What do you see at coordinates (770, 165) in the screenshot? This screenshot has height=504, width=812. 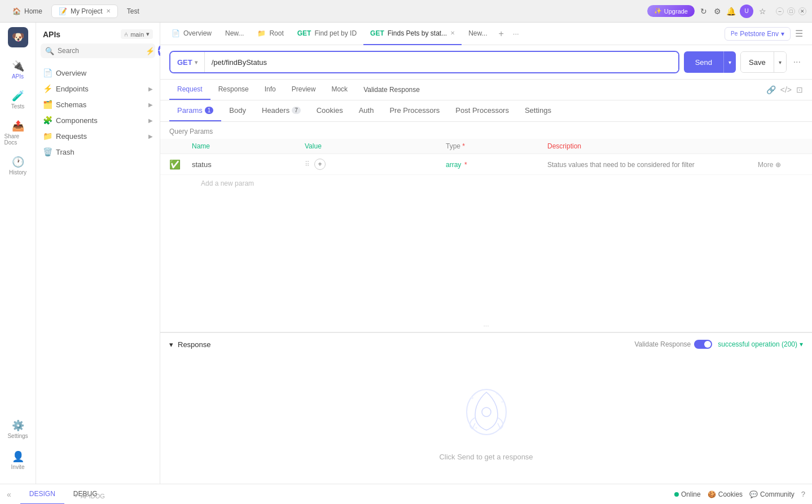 I see `more-button: More ⊕` at bounding box center [770, 165].